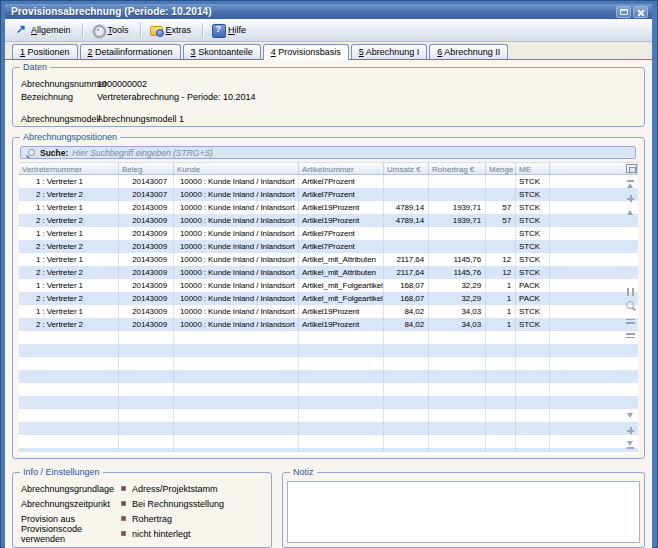 Image resolution: width=658 pixels, height=548 pixels. Describe the element at coordinates (501, 168) in the screenshot. I see `column-header-menge: Menge` at that location.